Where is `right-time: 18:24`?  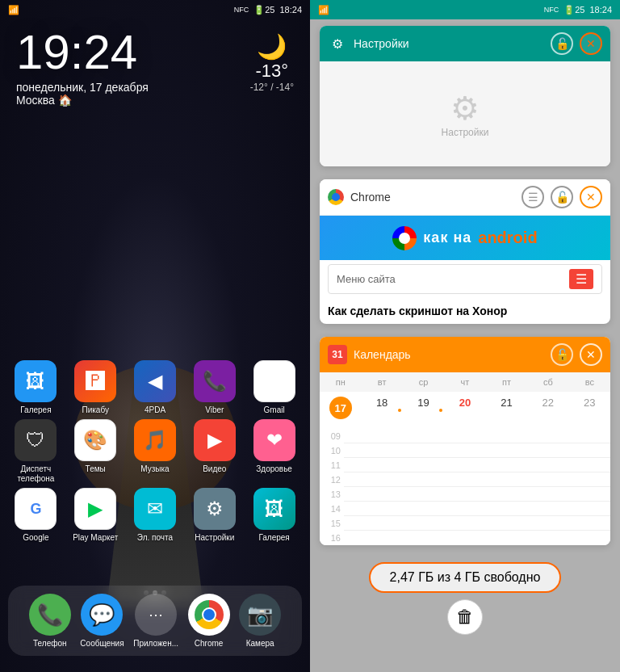 right-time: 18:24 is located at coordinates (601, 10).